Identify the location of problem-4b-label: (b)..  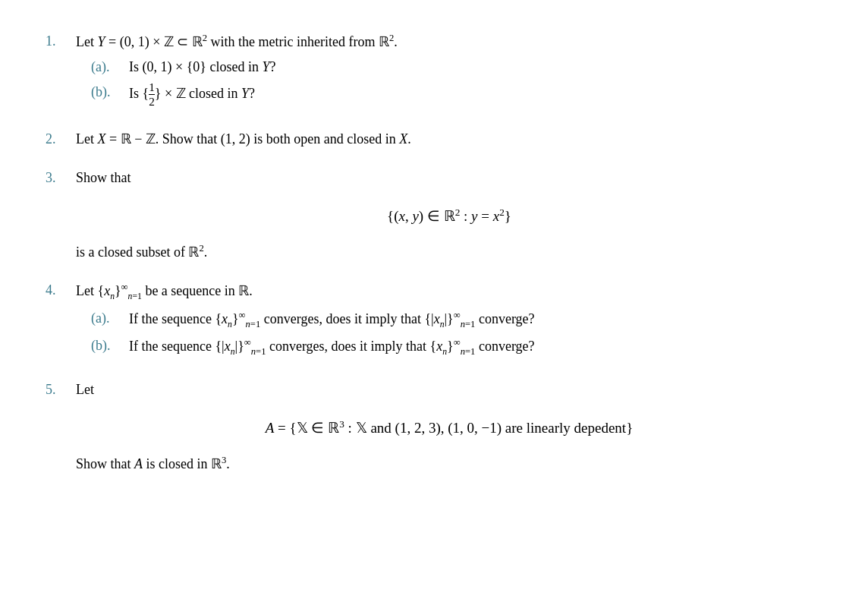
(110, 347).